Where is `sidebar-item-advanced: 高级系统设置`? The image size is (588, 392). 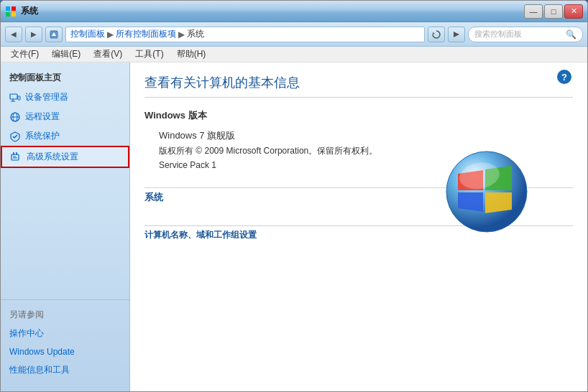
sidebar-item-advanced: 高级系统设置 is located at coordinates (65, 157).